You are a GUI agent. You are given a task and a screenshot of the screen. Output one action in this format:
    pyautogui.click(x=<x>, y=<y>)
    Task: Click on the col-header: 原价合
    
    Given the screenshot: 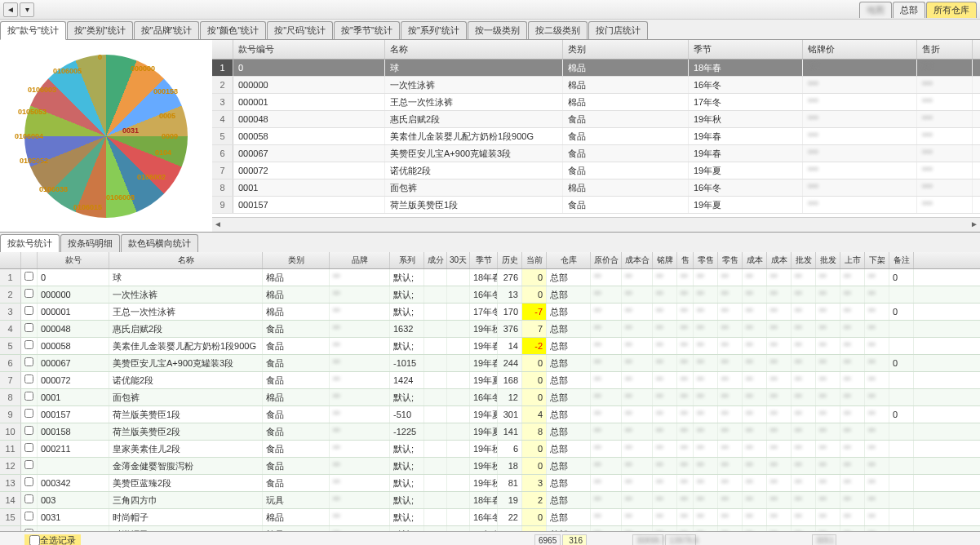 What is the action you would take?
    pyautogui.click(x=606, y=260)
    